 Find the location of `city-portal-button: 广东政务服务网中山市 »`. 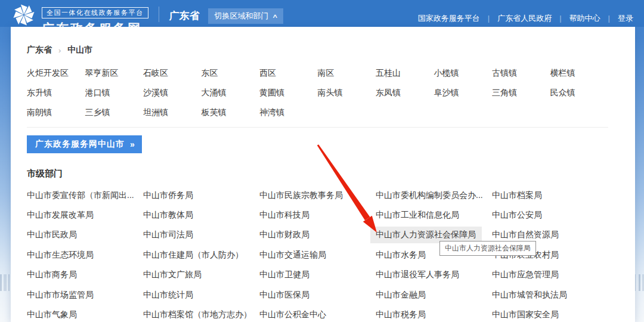

city-portal-button: 广东政务服务网中山市 » is located at coordinates (85, 144).